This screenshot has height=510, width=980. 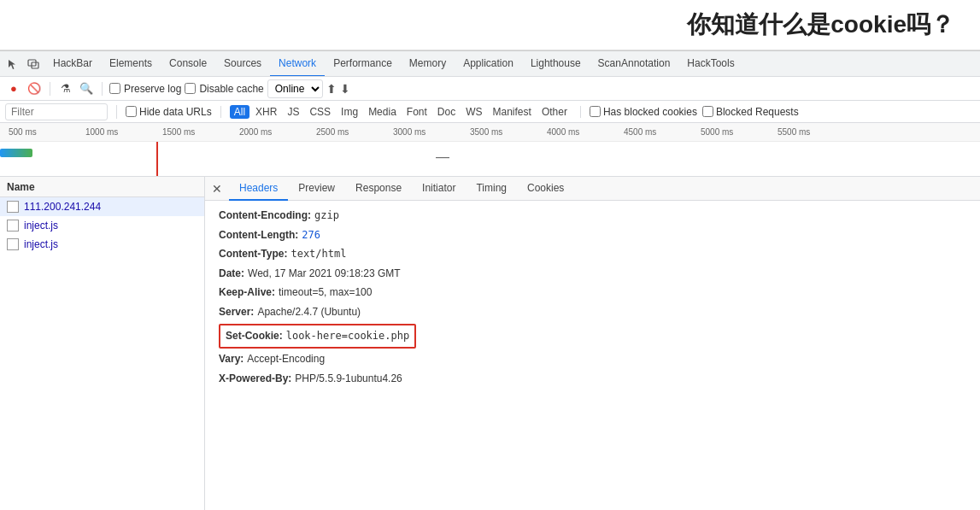 What do you see at coordinates (13, 64) in the screenshot?
I see `cursor-icon` at bounding box center [13, 64].